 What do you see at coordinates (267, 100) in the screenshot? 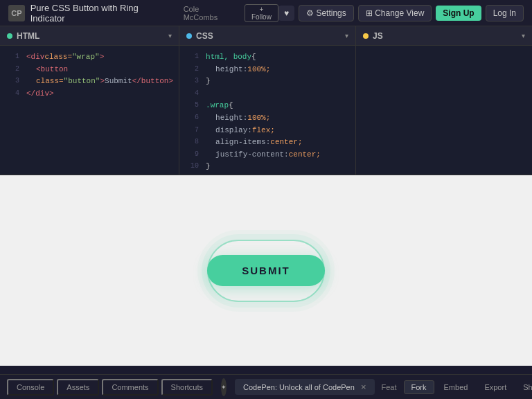
I see `css-panel: CSS ▾ 1 html, body { 2 height: 100%; 3 }…` at bounding box center [267, 100].